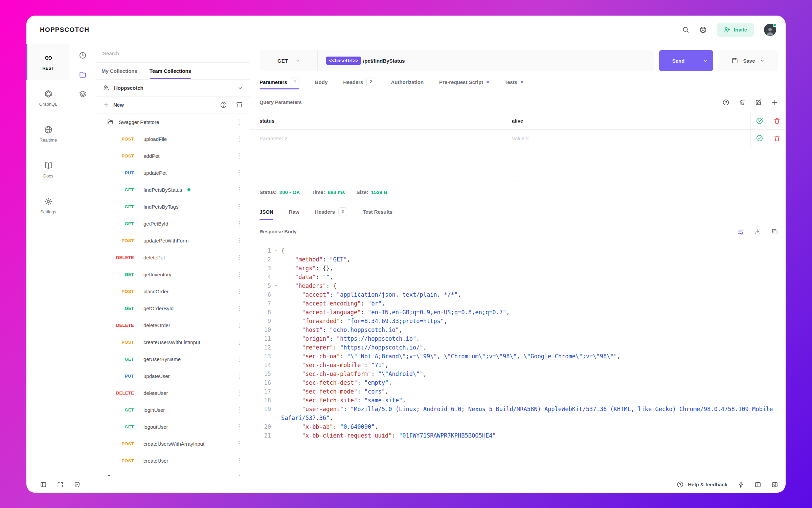  I want to click on toggle-sidebar-button, so click(43, 485).